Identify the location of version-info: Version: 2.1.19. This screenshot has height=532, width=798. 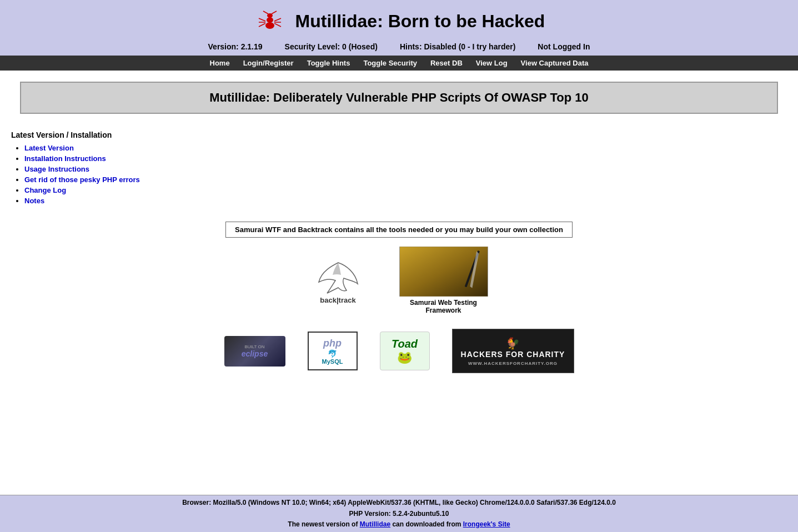
(235, 47).